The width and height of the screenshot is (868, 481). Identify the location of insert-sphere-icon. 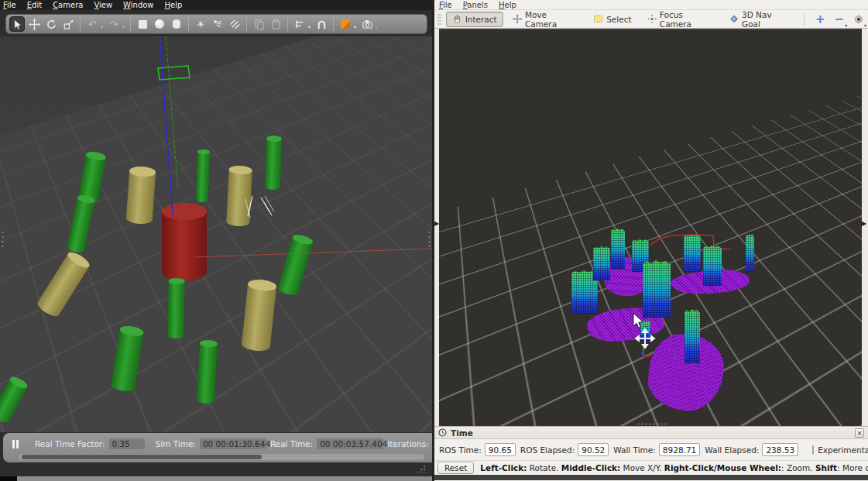
(160, 24).